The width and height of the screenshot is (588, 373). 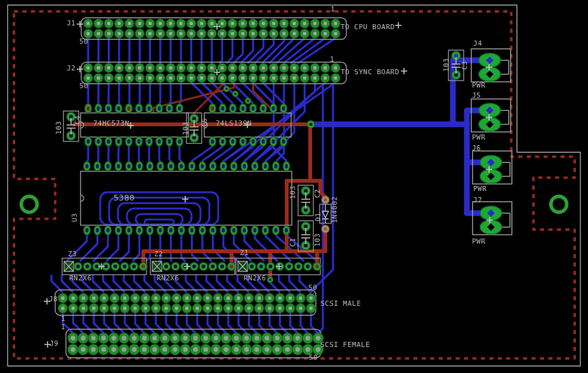 I want to click on rnet-z2, so click(x=193, y=266).